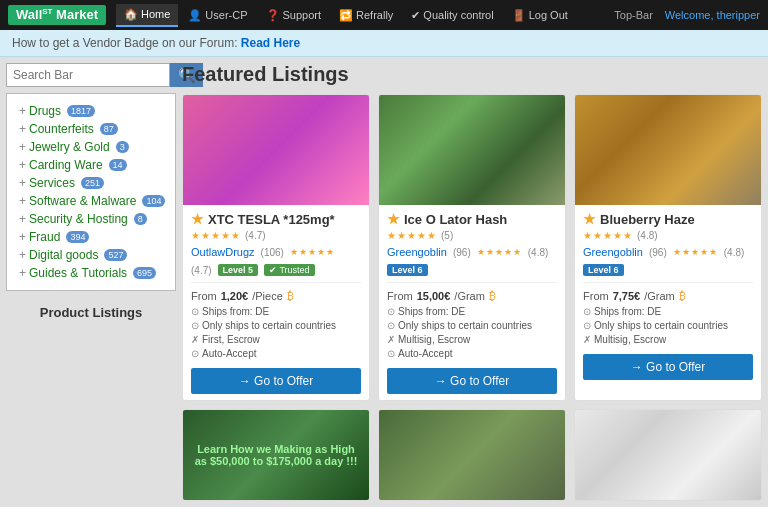  What do you see at coordinates (472, 219) in the screenshot?
I see `listing-title-2: ★ Ice O Lator Hash` at bounding box center [472, 219].